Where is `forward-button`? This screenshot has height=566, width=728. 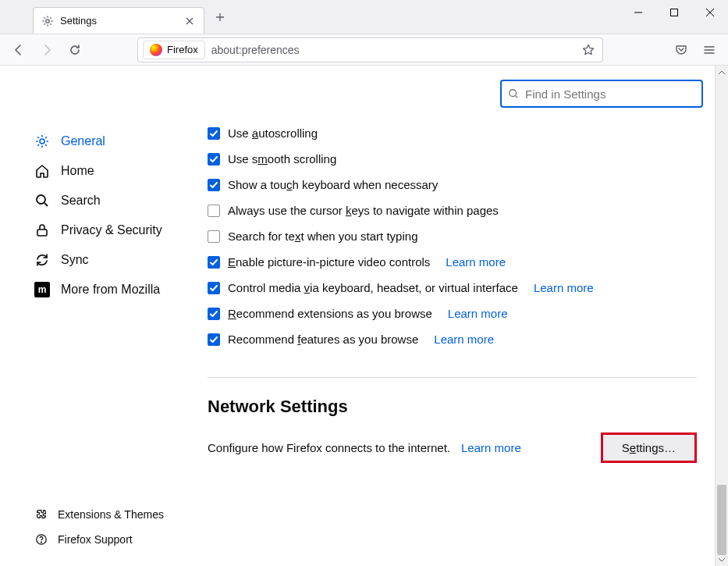 forward-button is located at coordinates (47, 50).